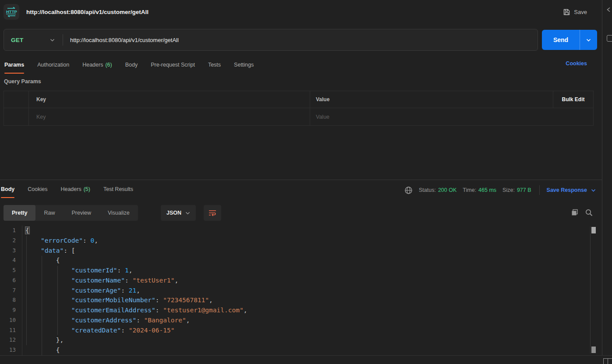 This screenshot has height=364, width=612. What do you see at coordinates (118, 189) in the screenshot?
I see `tab-label: Test Results` at bounding box center [118, 189].